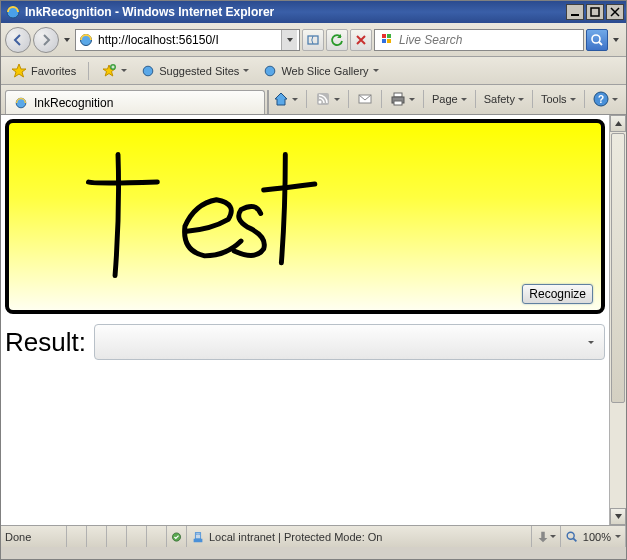 The image size is (627, 560). What do you see at coordinates (114, 71) in the screenshot?
I see `add-to-favorites-button` at bounding box center [114, 71].